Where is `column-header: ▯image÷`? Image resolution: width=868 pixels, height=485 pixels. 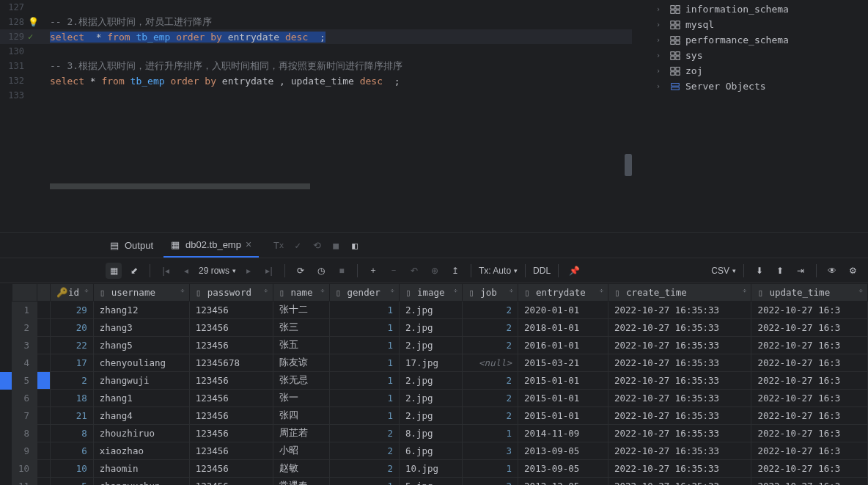
column-header: ▯image÷ is located at coordinates (430, 293).